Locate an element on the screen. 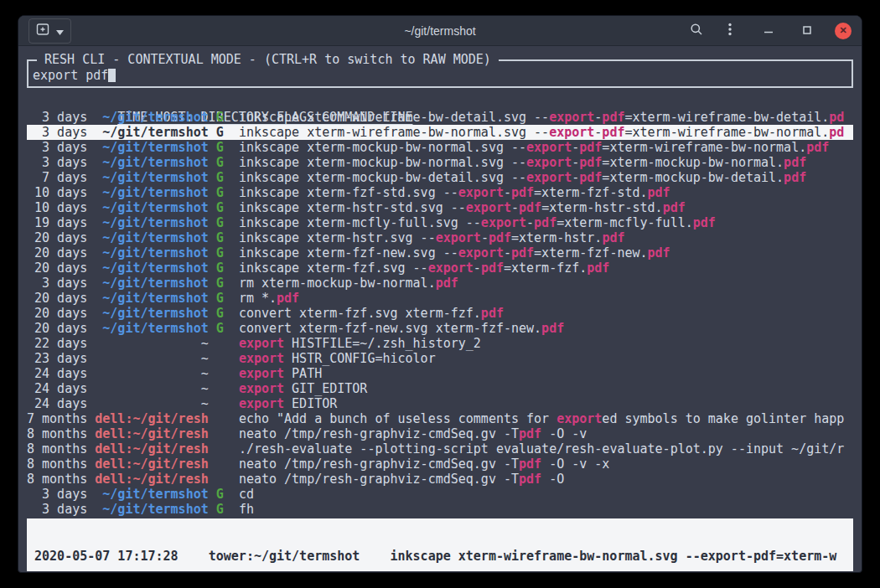 This screenshot has width=880, height=588. history-row: 3 days ~/git/termshot G fh is located at coordinates (440, 509).